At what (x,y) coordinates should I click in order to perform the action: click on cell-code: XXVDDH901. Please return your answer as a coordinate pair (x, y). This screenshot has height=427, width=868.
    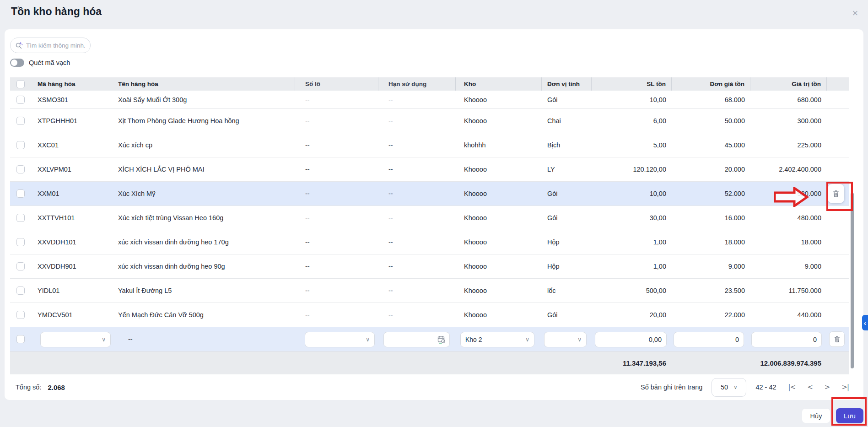
    Looking at the image, I should click on (72, 266).